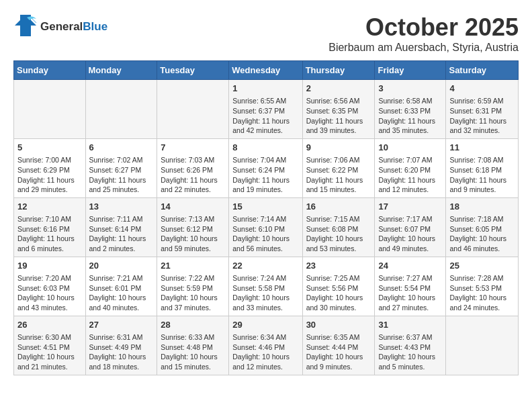  What do you see at coordinates (95, 27) in the screenshot?
I see `logo-blue: Blue` at bounding box center [95, 27].